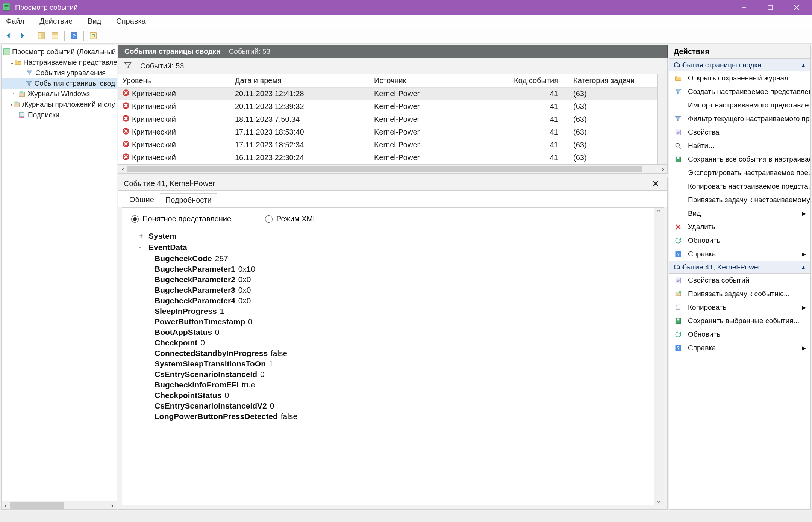  I want to click on toolbar-back-button, so click(9, 36).